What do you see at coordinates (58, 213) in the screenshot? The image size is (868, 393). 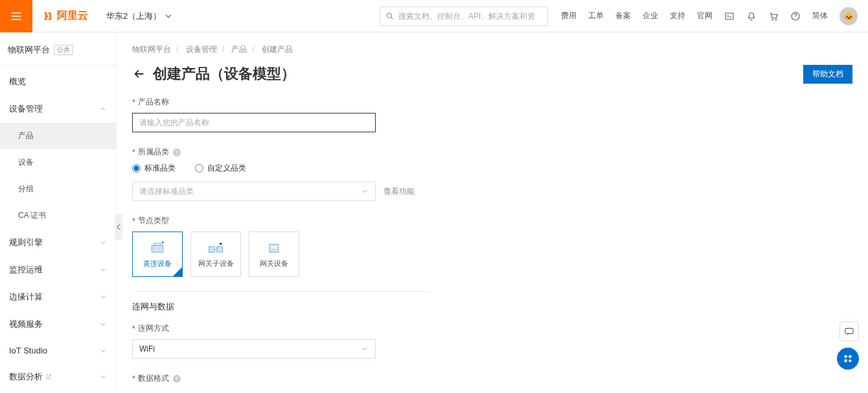 I see `sidebar: 物联网平台 公共 概览 设备管理 产品 设备 分组 CA 证书 规则引擎 监控运…` at bounding box center [58, 213].